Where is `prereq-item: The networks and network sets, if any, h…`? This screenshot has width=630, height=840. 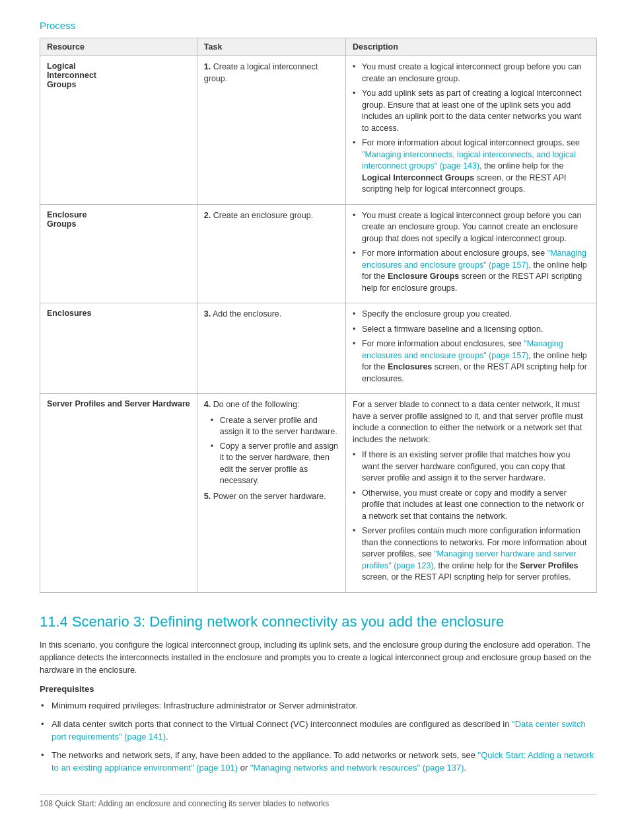
prereq-item: The networks and network sets, if any, h… is located at coordinates (318, 761).